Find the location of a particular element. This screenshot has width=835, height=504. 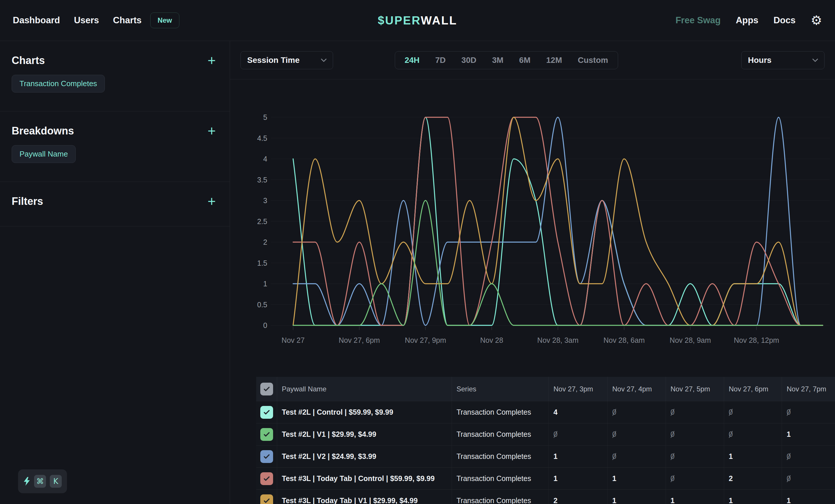

range-button-24h: 24H is located at coordinates (412, 60).